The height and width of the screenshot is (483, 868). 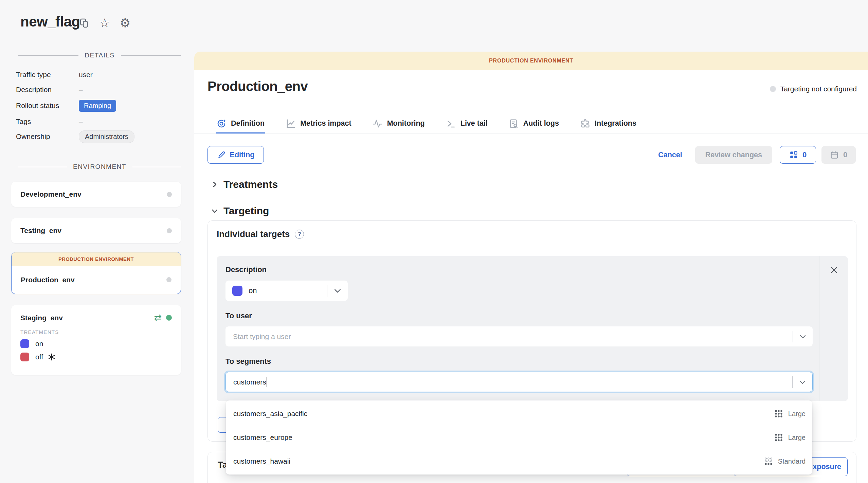 What do you see at coordinates (608, 124) in the screenshot?
I see `tab-integrations: Integrations` at bounding box center [608, 124].